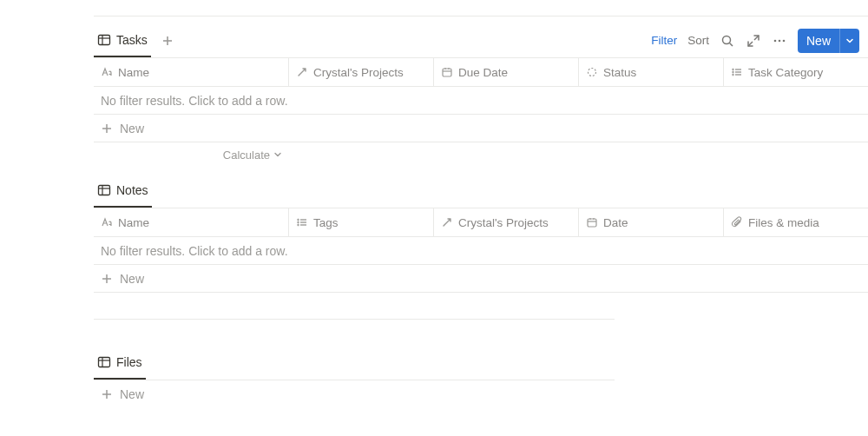 The height and width of the screenshot is (436, 868). I want to click on col-label: Date, so click(616, 222).